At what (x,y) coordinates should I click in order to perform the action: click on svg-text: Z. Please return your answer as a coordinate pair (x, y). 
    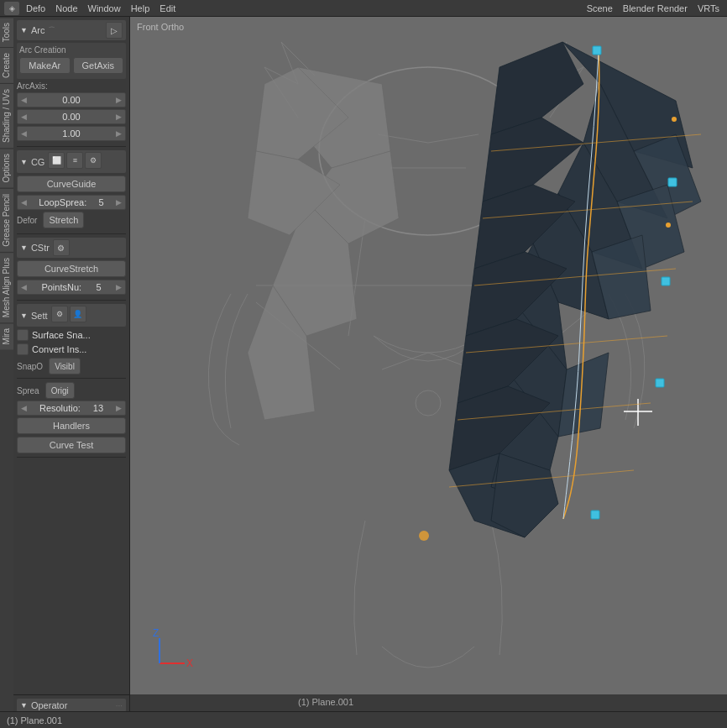
    Looking at the image, I should click on (156, 633).